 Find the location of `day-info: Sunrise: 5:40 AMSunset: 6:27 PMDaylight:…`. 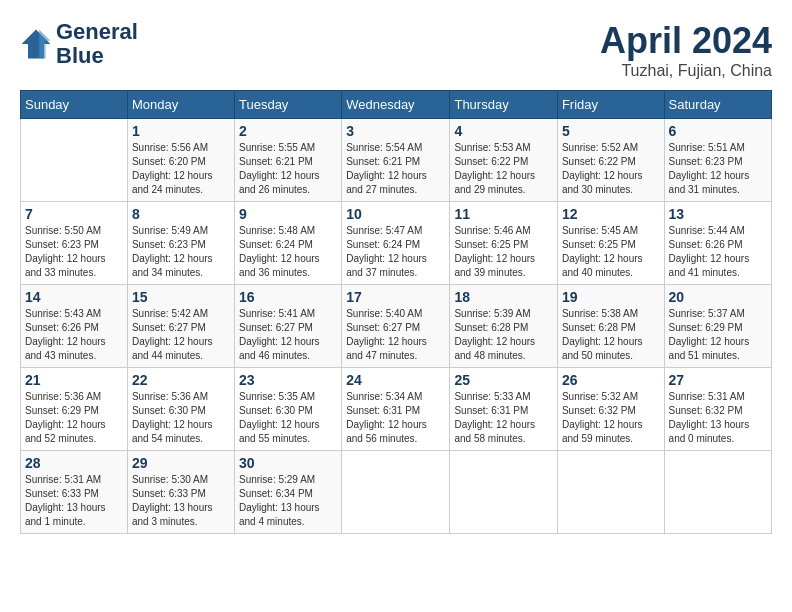

day-info: Sunrise: 5:40 AMSunset: 6:27 PMDaylight:… is located at coordinates (396, 335).